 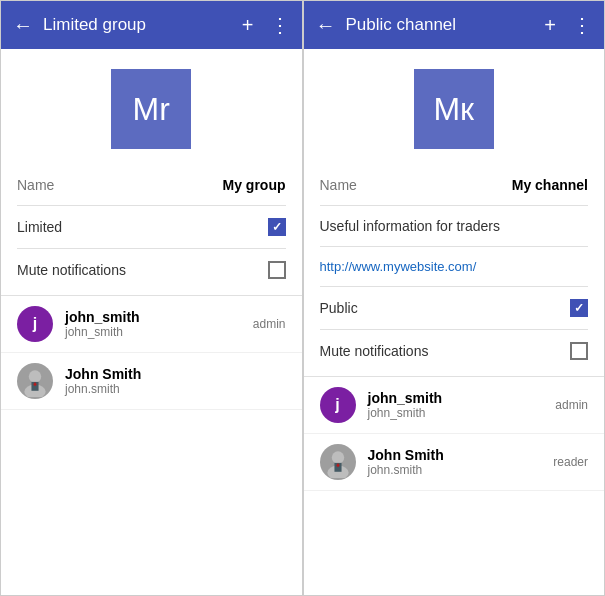 I want to click on right-member-row-2: John Smith john.smith reader, so click(x=454, y=462).